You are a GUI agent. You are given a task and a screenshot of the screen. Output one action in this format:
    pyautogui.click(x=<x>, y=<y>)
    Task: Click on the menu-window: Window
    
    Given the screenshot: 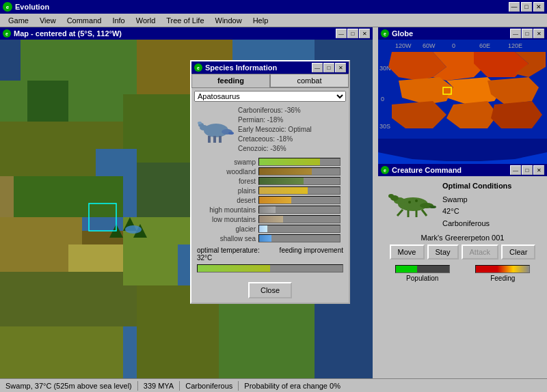 What is the action you would take?
    pyautogui.click(x=228, y=20)
    